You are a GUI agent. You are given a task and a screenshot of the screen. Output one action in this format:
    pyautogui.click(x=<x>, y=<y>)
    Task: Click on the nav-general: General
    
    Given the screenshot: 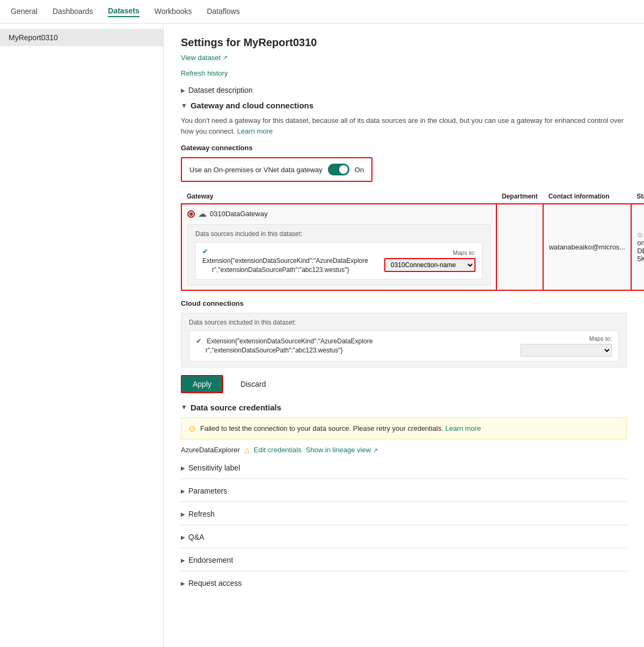 What is the action you would take?
    pyautogui.click(x=24, y=12)
    